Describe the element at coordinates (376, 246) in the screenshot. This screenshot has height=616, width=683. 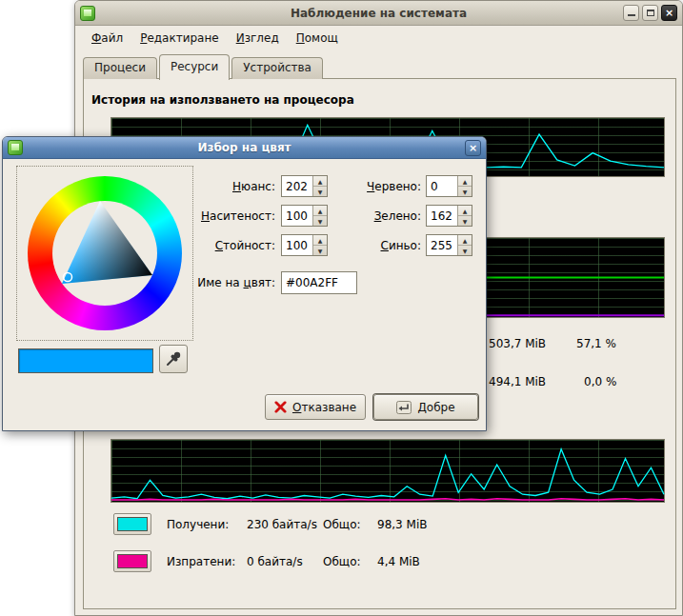
I see `blue-label: Синьо:` at that location.